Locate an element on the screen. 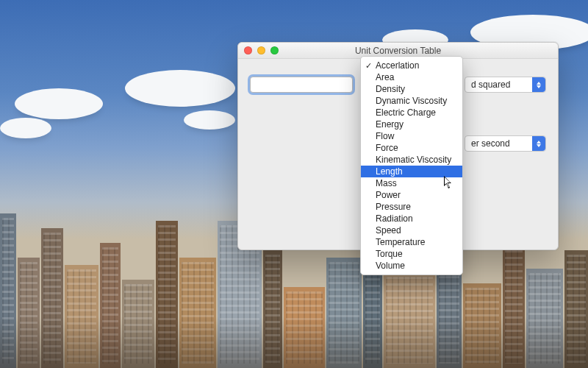  category-dropdown-menu: AccerlationAreaDensityDynamic ViscosityE… is located at coordinates (412, 166).